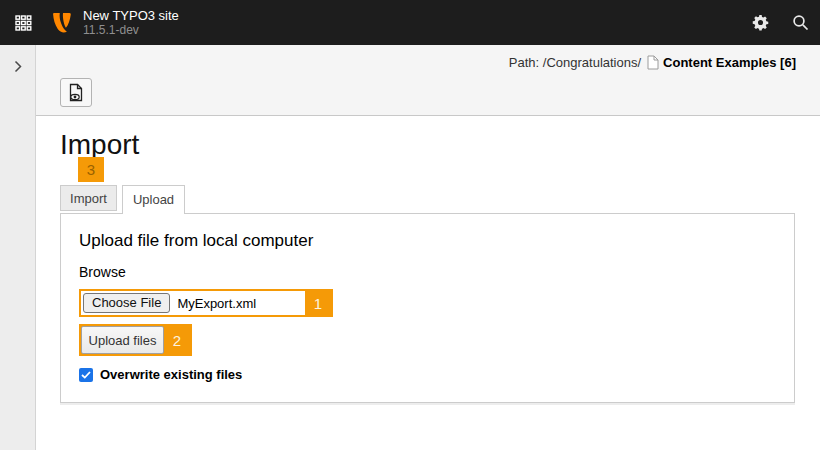 The image size is (820, 450). What do you see at coordinates (122, 340) in the screenshot?
I see `upload-files-button: Upload files` at bounding box center [122, 340].